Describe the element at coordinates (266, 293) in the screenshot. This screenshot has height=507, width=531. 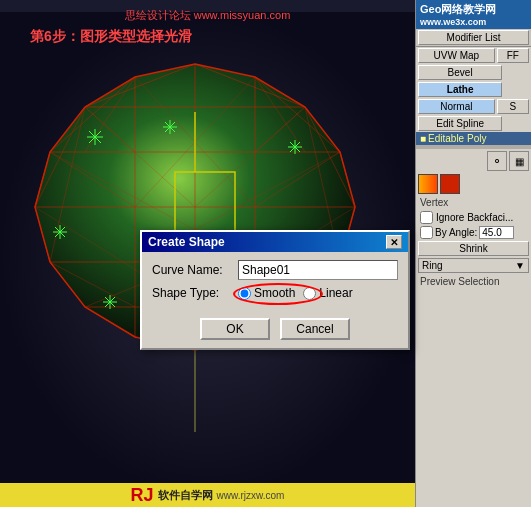
I see `smooth-radio-wrapper: Smooth` at that location.